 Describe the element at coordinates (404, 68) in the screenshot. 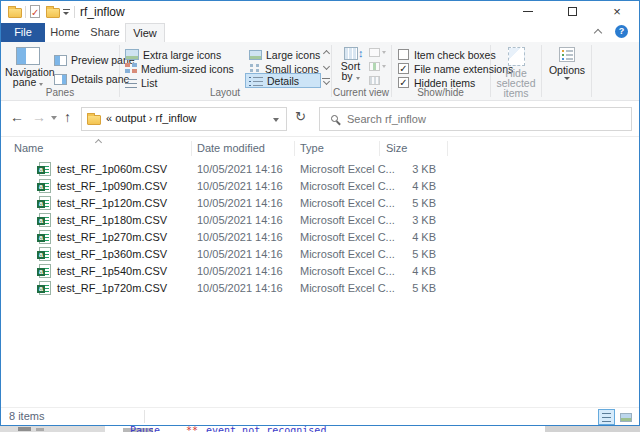

I see `checkbox-icon: ✓` at that location.